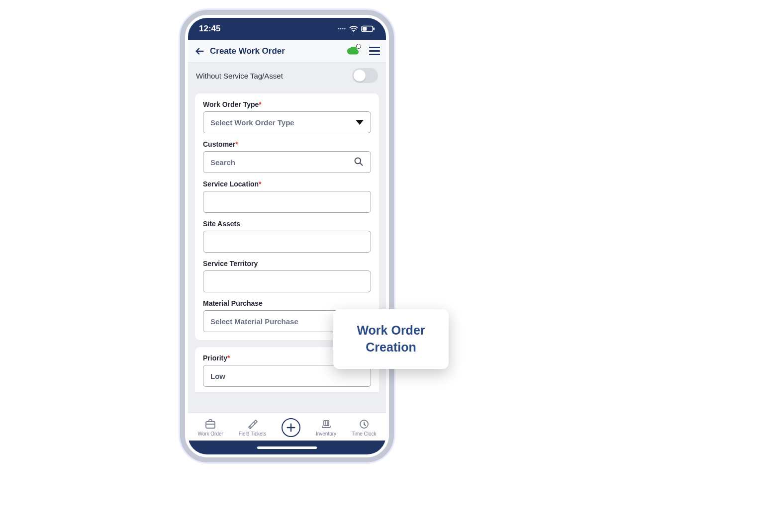  Describe the element at coordinates (356, 29) in the screenshot. I see `status-right: ••••` at that location.